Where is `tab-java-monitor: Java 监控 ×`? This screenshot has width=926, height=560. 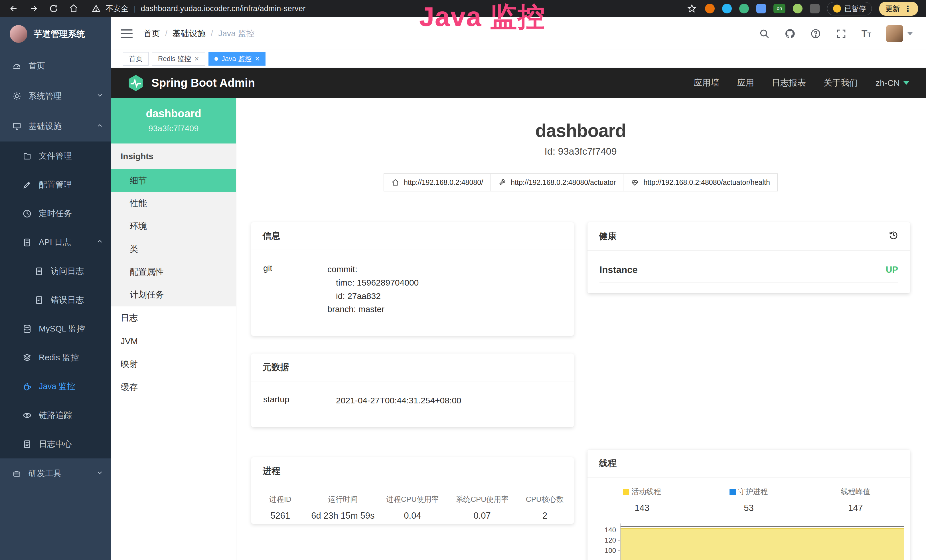
tab-java-monitor: Java 监控 × is located at coordinates (237, 59).